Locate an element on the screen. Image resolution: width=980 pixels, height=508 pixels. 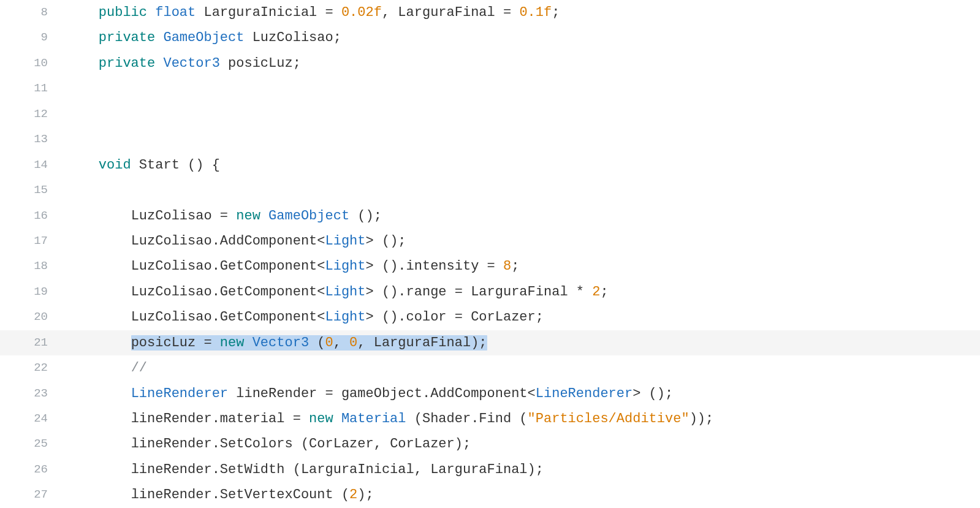
line-number: 27 is located at coordinates (33, 495).